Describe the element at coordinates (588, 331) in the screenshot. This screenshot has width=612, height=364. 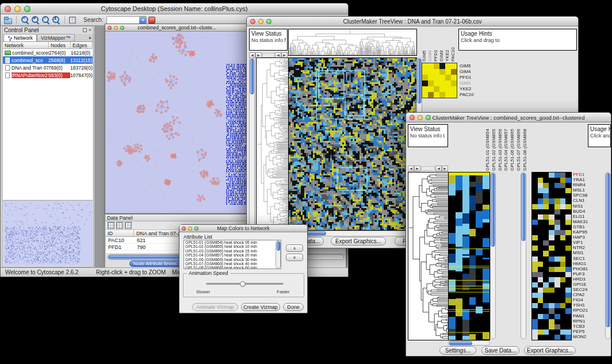
I see `gene-label: PEP5` at that location.